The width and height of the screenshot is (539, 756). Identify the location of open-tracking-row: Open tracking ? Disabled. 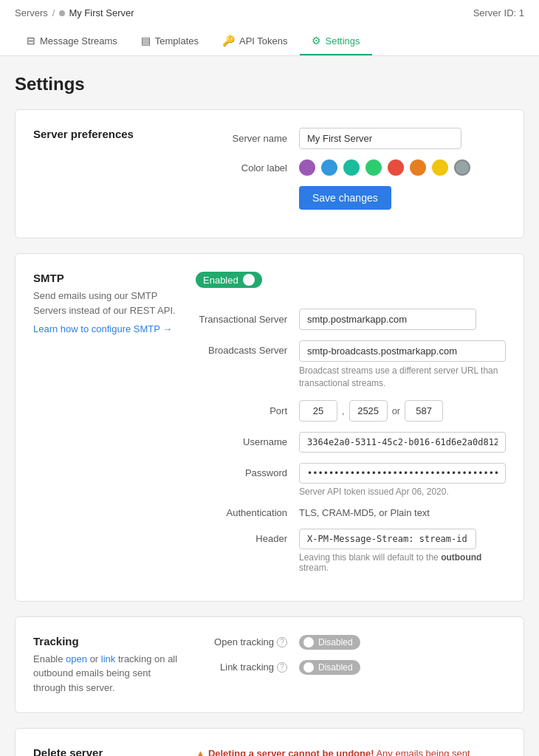
(351, 642).